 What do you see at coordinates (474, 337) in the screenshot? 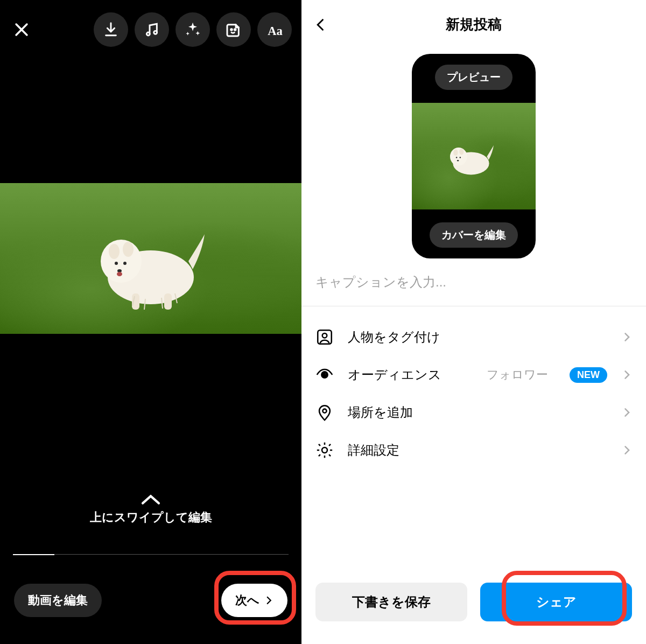
I see `tag-people-row: 人物をタグ付け` at bounding box center [474, 337].